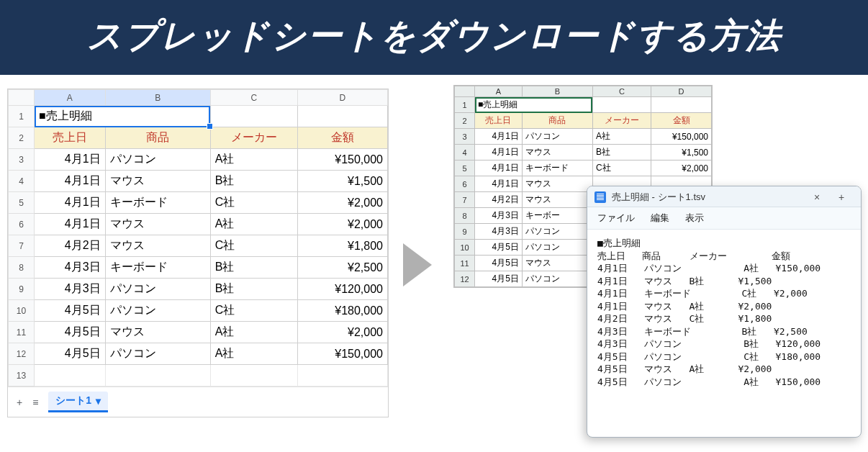 The width and height of the screenshot is (868, 452). What do you see at coordinates (499, 121) in the screenshot?
I see `header-cell: 売上日` at bounding box center [499, 121].